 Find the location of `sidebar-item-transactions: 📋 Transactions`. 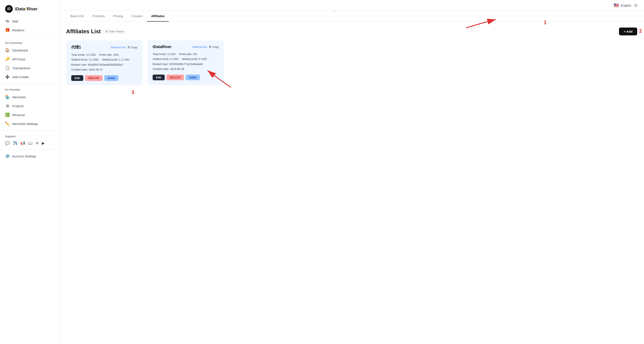

sidebar-item-transactions: 📋 Transactions is located at coordinates (30, 68).